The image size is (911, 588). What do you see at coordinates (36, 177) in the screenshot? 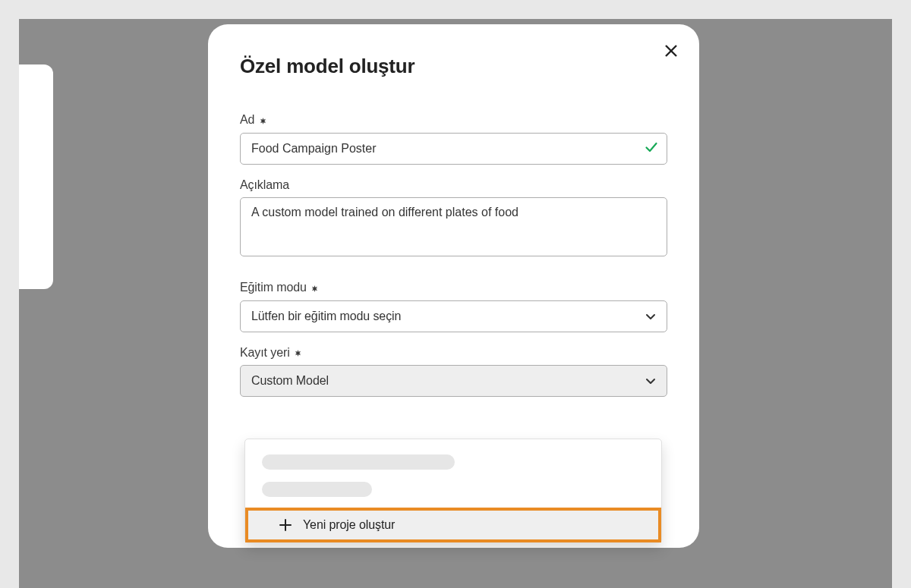
I see `background-card` at bounding box center [36, 177].